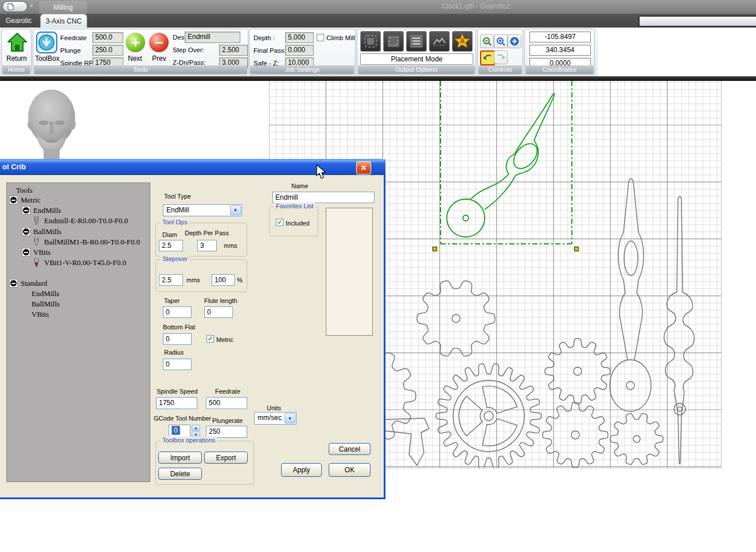  What do you see at coordinates (324, 197) in the screenshot?
I see `name-field: Endmill` at bounding box center [324, 197].